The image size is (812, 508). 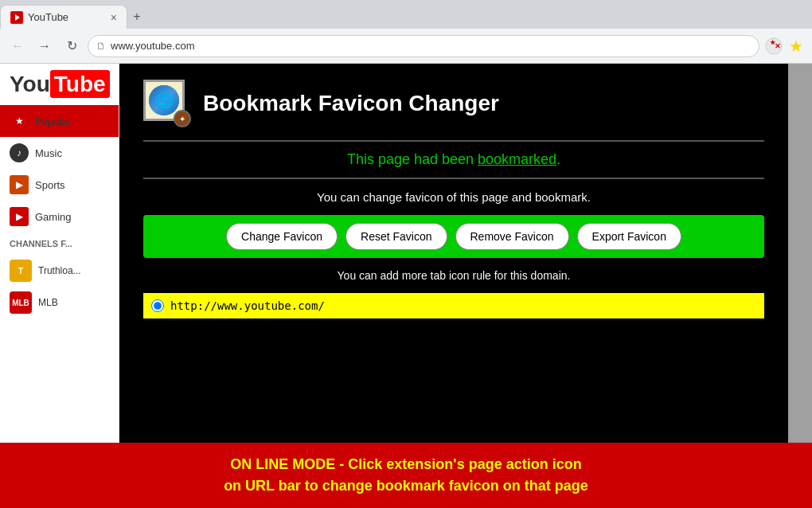 What do you see at coordinates (282, 236) in the screenshot?
I see `change-favicon-button: Change Favicon` at bounding box center [282, 236].